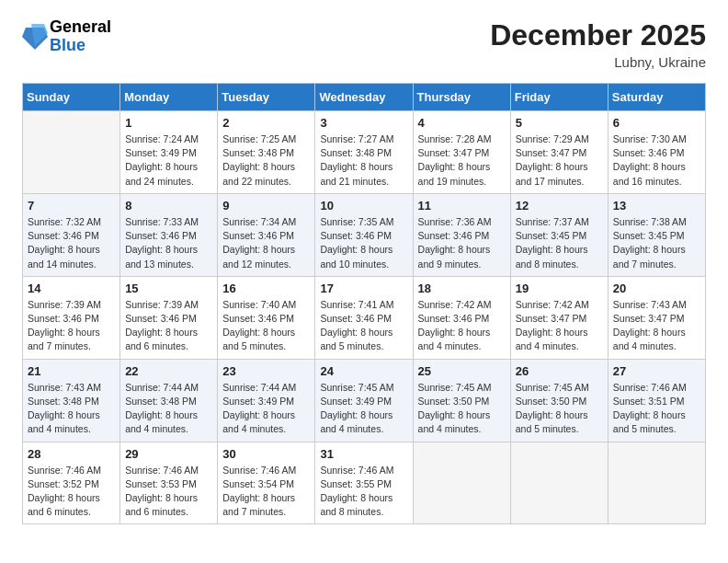 This screenshot has height=563, width=728. What do you see at coordinates (364, 235) in the screenshot?
I see `calendar-cell: 10Sunrise: 7:35 AMSunset: 3:46 PMDayligh…` at bounding box center [364, 235].